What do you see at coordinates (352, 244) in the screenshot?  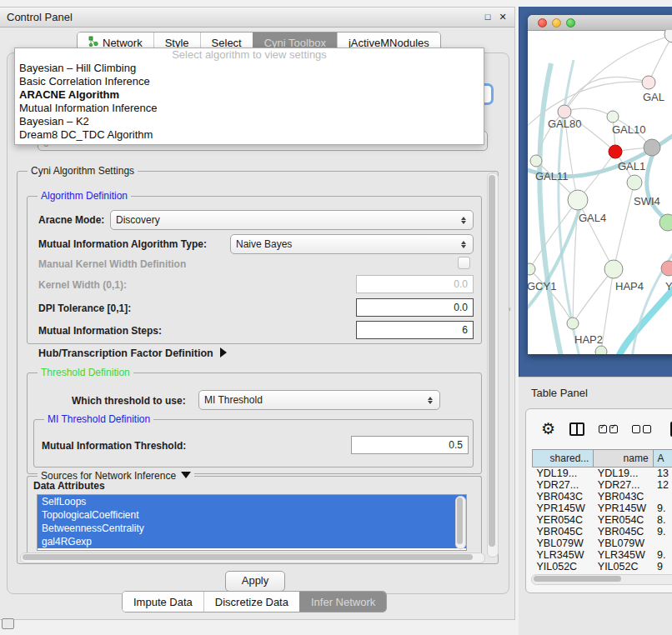 I see `mi-algorithm-type-combo: Naive Bayes` at bounding box center [352, 244].